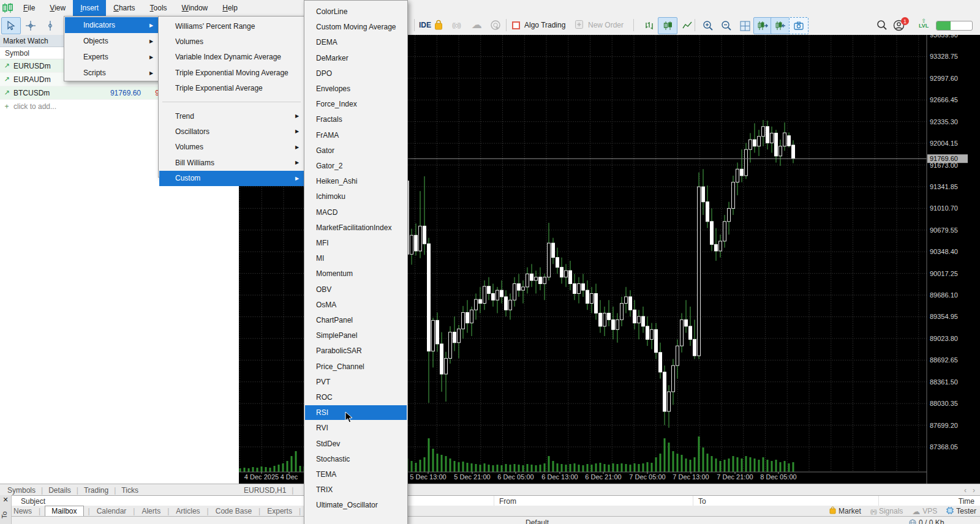  I want to click on ide-button: IDE, so click(425, 25).